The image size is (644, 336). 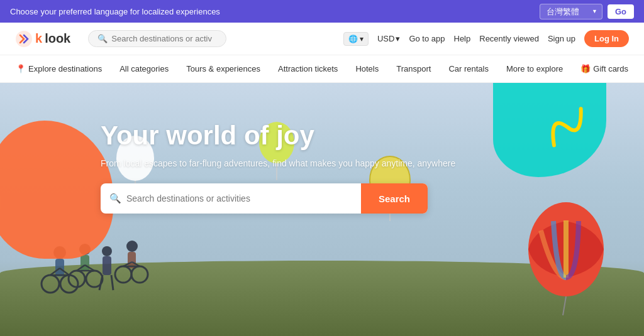 What do you see at coordinates (606, 39) in the screenshot?
I see `login-button: Log In` at bounding box center [606, 39].